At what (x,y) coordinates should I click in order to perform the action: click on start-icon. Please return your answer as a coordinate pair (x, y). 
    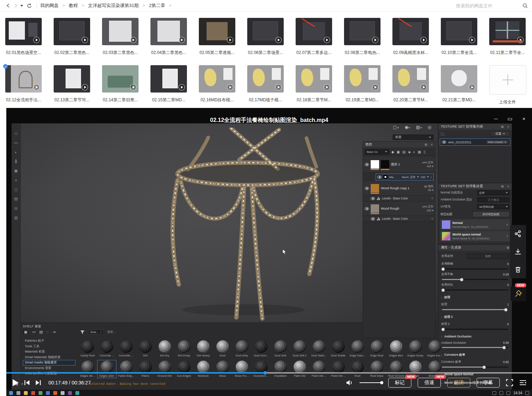
    Looking at the image, I should click on (11, 393).